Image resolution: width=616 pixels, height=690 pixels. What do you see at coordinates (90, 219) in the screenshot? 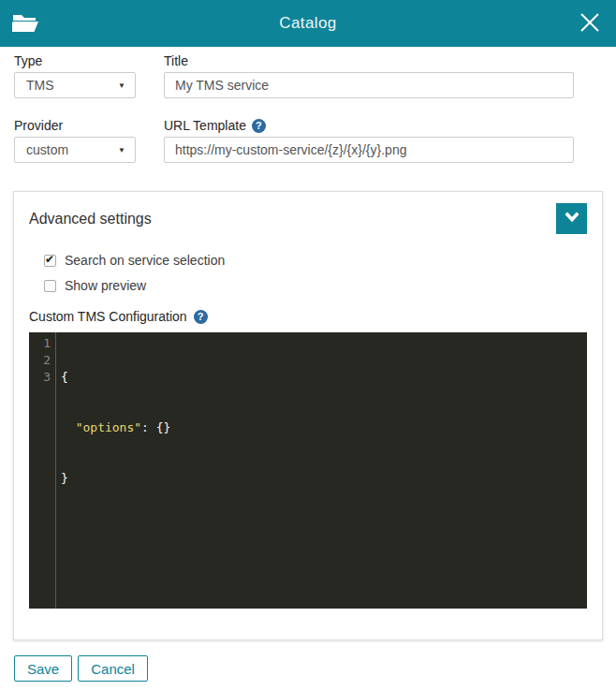
I see `advanced-settings-title: Advanced settings` at bounding box center [90, 219].